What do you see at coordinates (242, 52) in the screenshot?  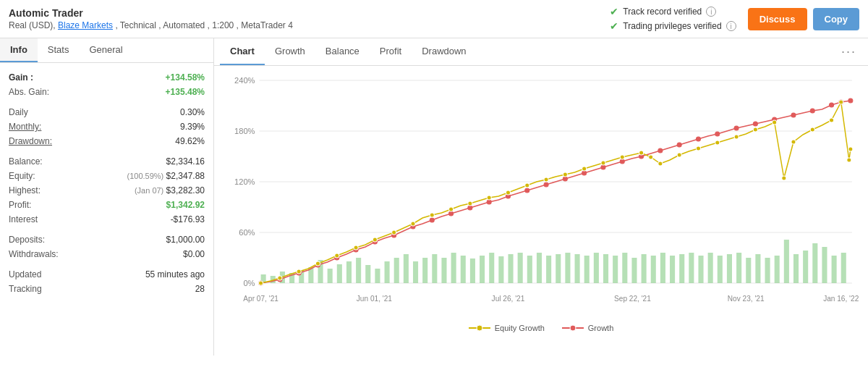 I see `chart-tab-chart: Chart` at bounding box center [242, 52].